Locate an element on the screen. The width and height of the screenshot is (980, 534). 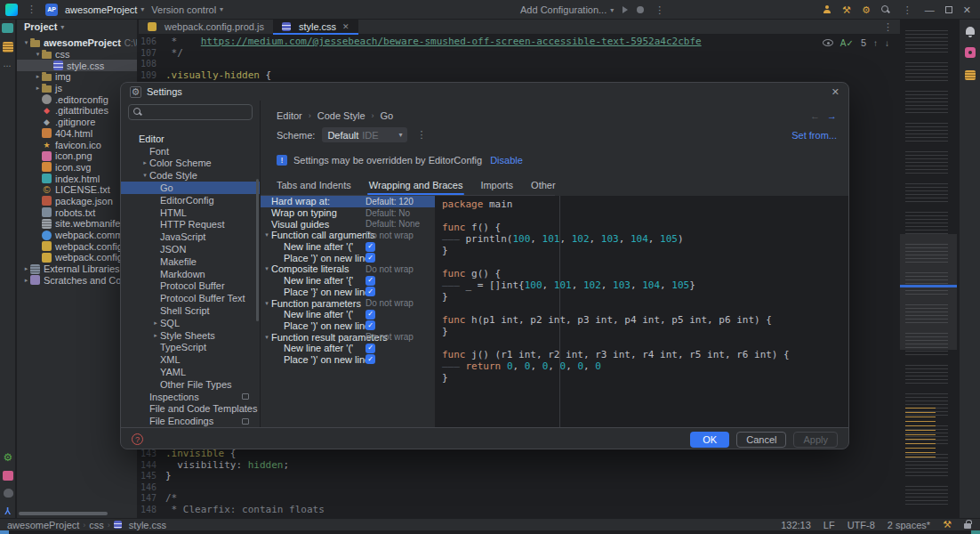
settings-breadcrumb-item: Editor is located at coordinates (290, 116).